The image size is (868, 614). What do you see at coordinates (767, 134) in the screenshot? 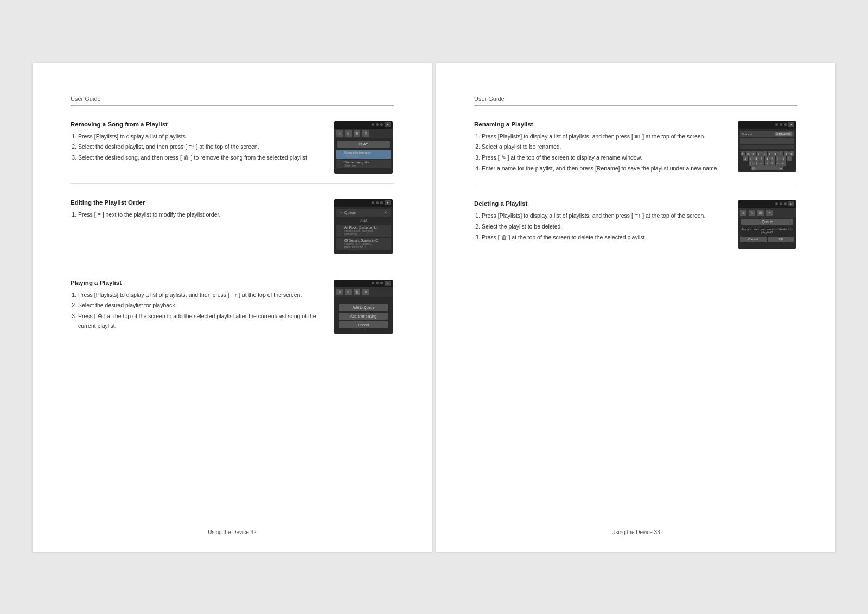
I see `rename-bar: Cancel RENAME` at bounding box center [767, 134].